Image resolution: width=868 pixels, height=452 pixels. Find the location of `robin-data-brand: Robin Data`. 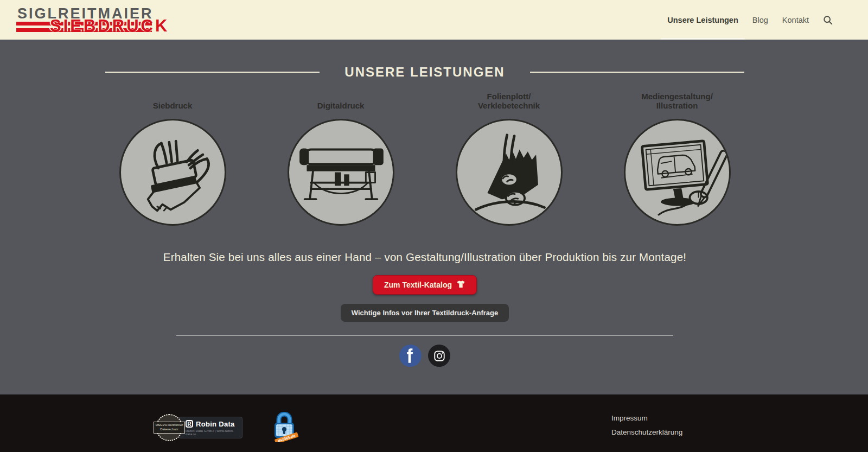

robin-data-brand: Robin Data is located at coordinates (215, 424).